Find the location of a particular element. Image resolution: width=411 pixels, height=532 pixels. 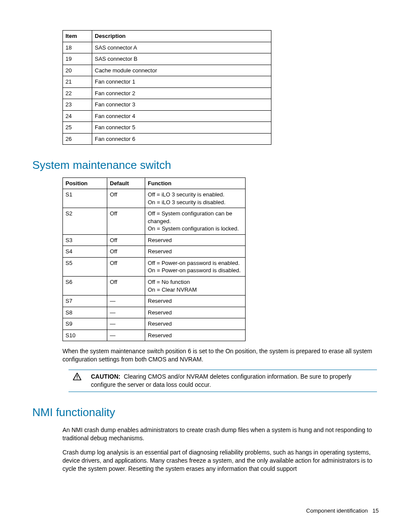

table-cell: S2 is located at coordinates (85, 221).